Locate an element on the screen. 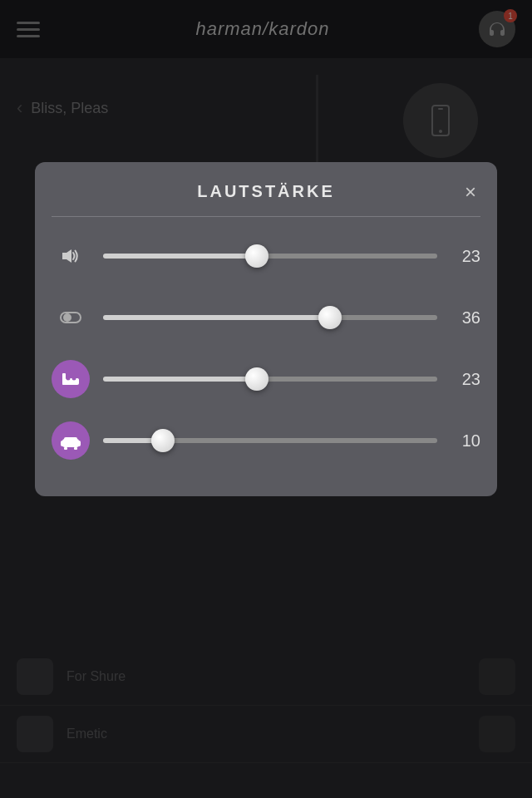 This screenshot has height=798, width=532. volume-icon-container is located at coordinates (71, 256).